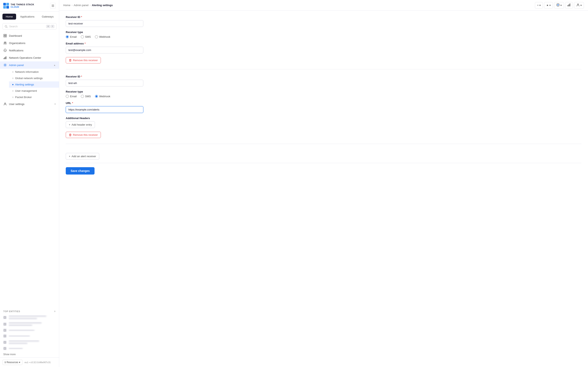 This screenshot has width=588, height=367. I want to click on messages-button: ▾, so click(559, 5).